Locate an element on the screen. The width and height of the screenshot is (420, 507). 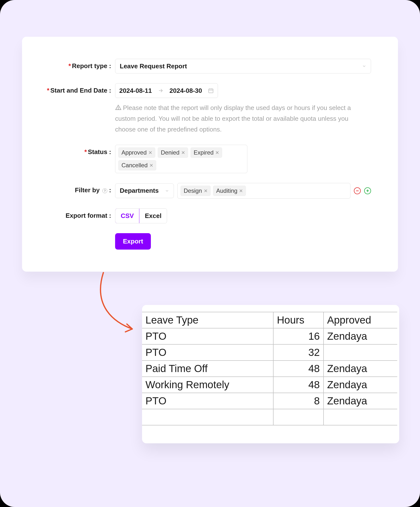
arrow-right-icon is located at coordinates (161, 91).